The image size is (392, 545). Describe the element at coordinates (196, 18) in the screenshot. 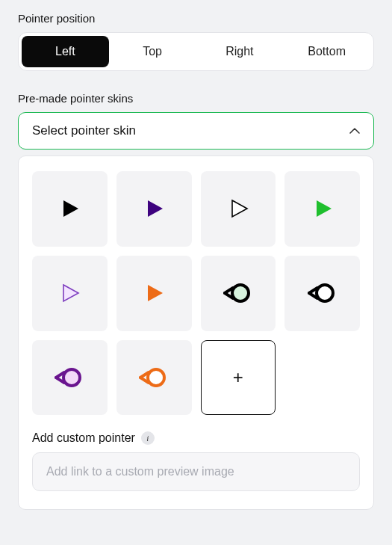

I see `pointer-position-label: Pointer position` at that location.